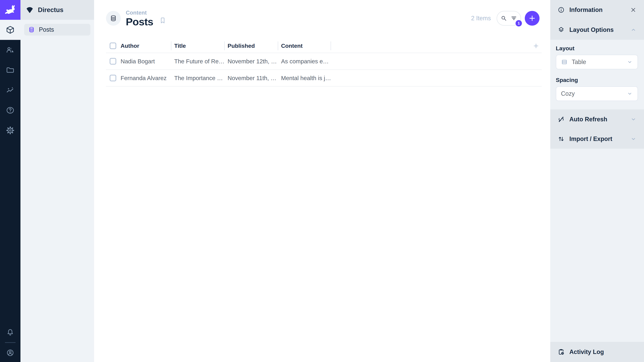  Describe the element at coordinates (322, 18) in the screenshot. I see `page-header: Content Posts 2 Items 1` at that location.